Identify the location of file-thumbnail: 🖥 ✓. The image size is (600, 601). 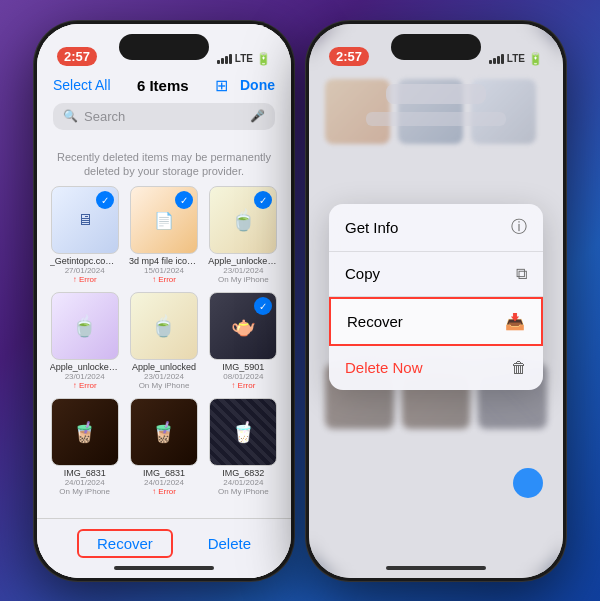
(85, 220).